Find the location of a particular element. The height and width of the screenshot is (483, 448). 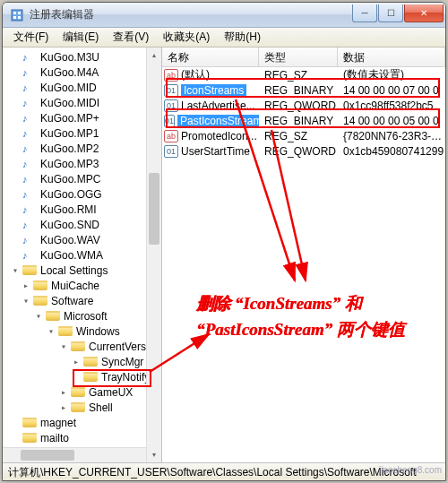

value-type: REG_QWORD is located at coordinates (298, 151).